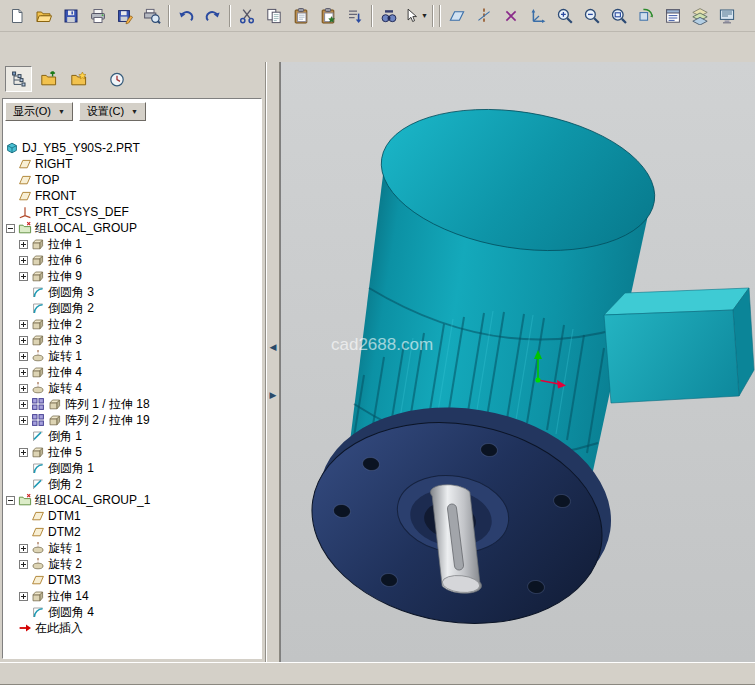 This screenshot has height=685, width=755. I want to click on tree-item: 拉伸 5, so click(132, 452).